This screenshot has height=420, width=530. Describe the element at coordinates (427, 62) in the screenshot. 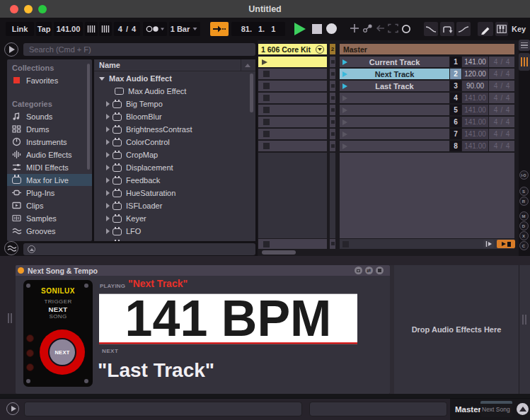

I see `scene-row-1: Current Track 1 141.00 4 / 4` at that location.